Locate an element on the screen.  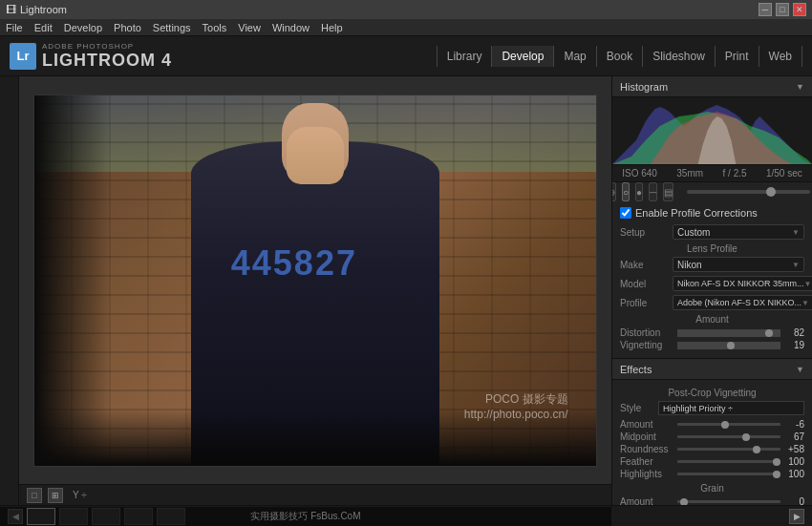
tab-map: Map is located at coordinates (575, 56).